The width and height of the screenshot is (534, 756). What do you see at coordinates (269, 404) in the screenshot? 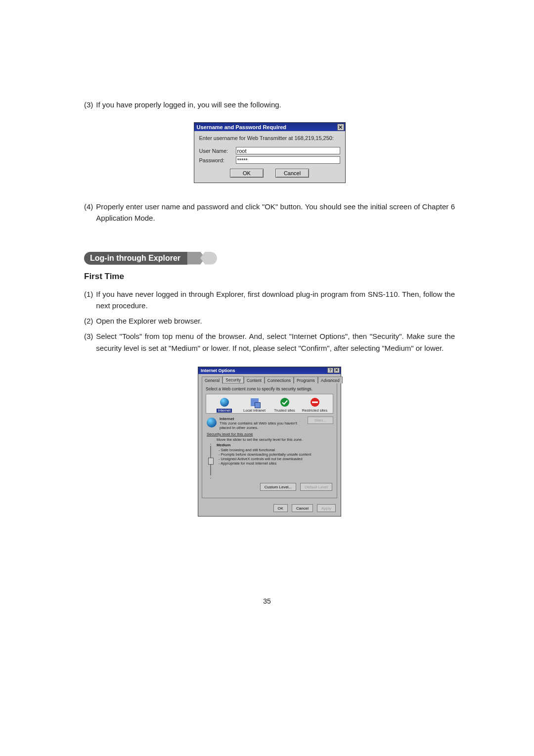
I see `zone-selector: Internet Local intranet Trusted sites` at bounding box center [269, 404].